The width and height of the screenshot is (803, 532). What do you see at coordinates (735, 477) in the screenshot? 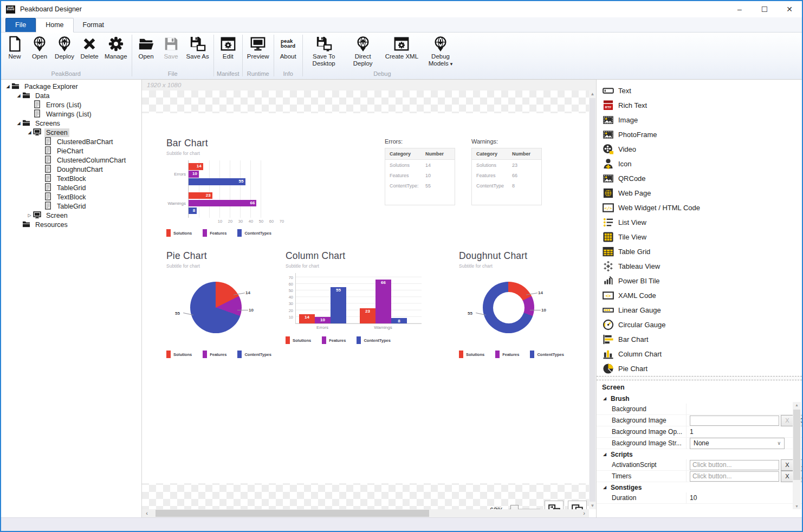
I see `property-input-timers` at bounding box center [735, 477].